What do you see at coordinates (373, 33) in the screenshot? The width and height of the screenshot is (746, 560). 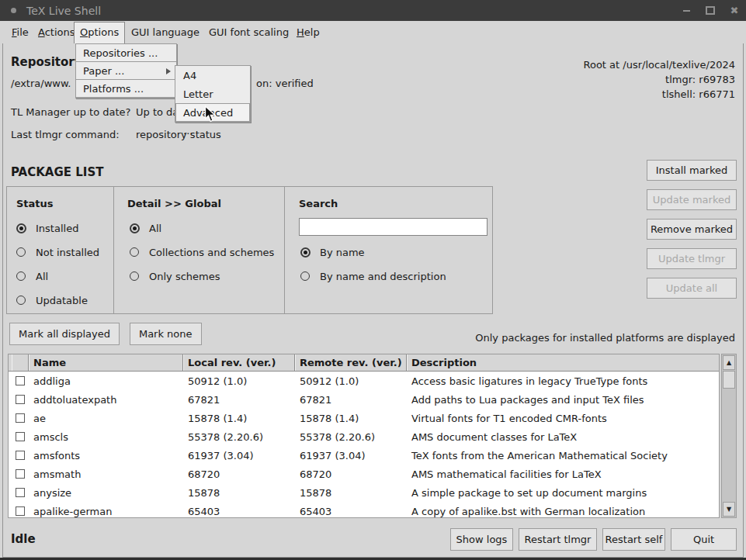 I see `menubar: FileActionsOptionsGUI languageGUI font s…` at bounding box center [373, 33].